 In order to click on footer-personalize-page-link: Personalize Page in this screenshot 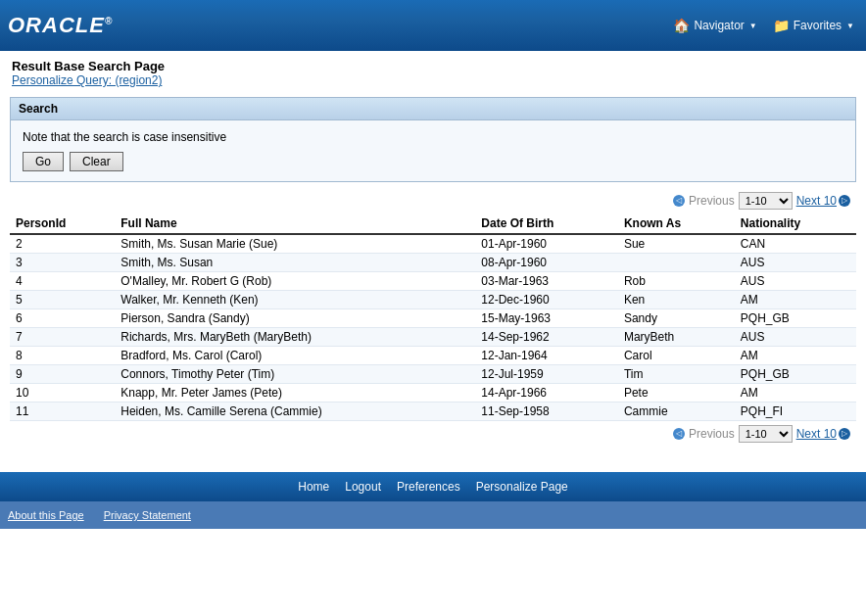, I will do `click(522, 487)`.